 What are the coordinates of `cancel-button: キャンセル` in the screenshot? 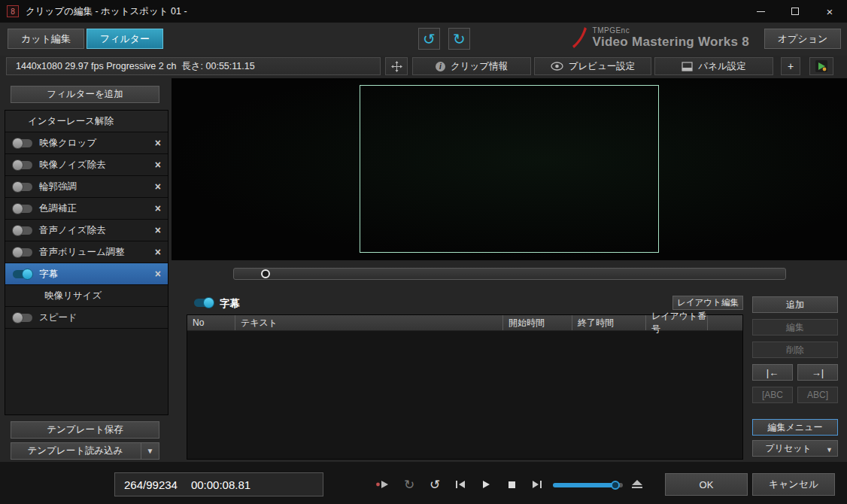 It's located at (794, 484).